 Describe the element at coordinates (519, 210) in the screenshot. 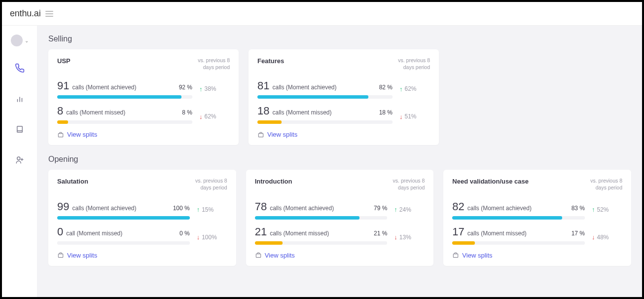

I see `achieved-metric: 82 calls (Moment achieved) 83 %` at that location.